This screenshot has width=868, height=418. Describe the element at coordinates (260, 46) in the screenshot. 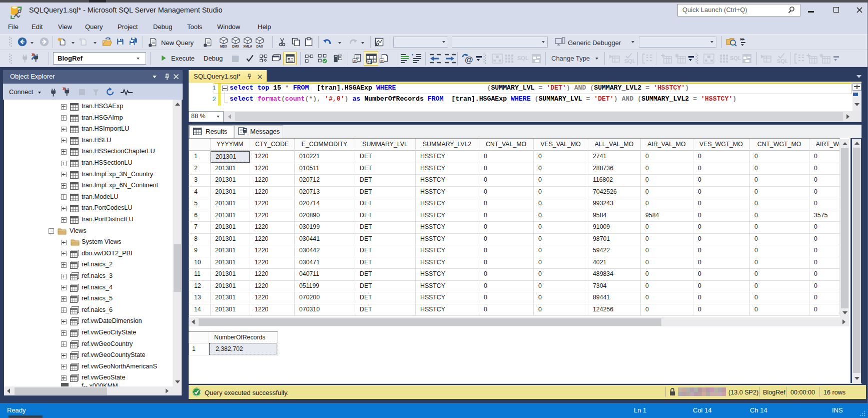

I see `svg-text: DAX` at that location.